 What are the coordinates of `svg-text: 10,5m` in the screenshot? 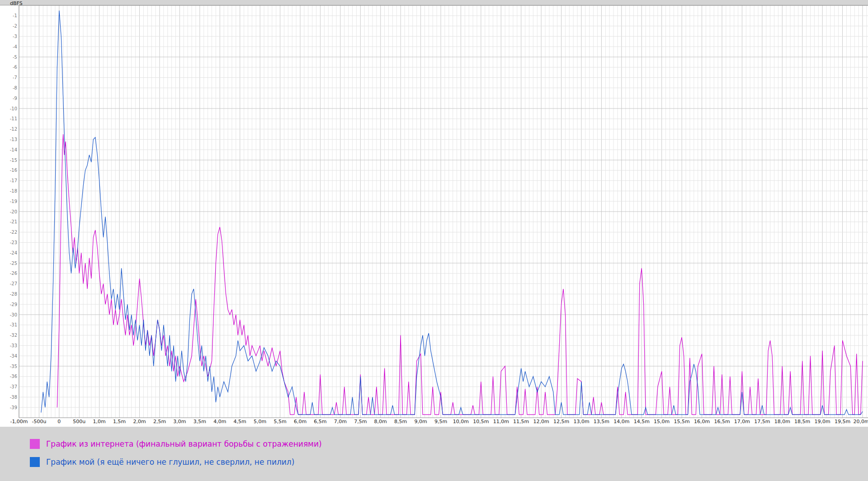 It's located at (481, 421).